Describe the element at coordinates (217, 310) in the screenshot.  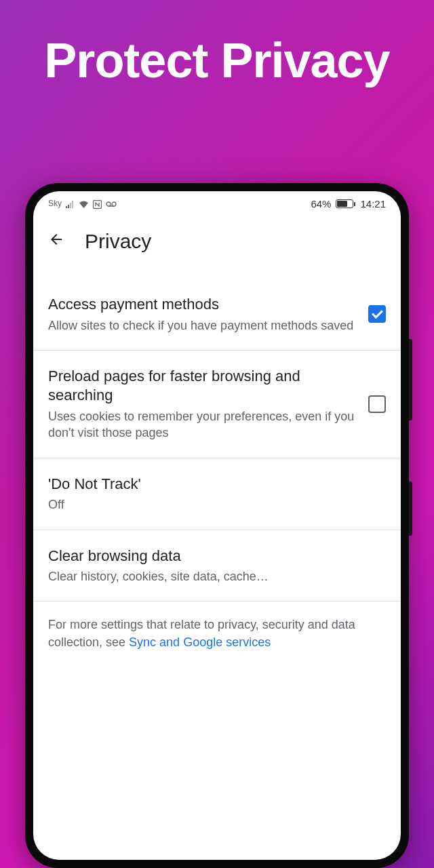
I see `setting-access-payment: Access payment methods Allow sites to ch…` at that location.